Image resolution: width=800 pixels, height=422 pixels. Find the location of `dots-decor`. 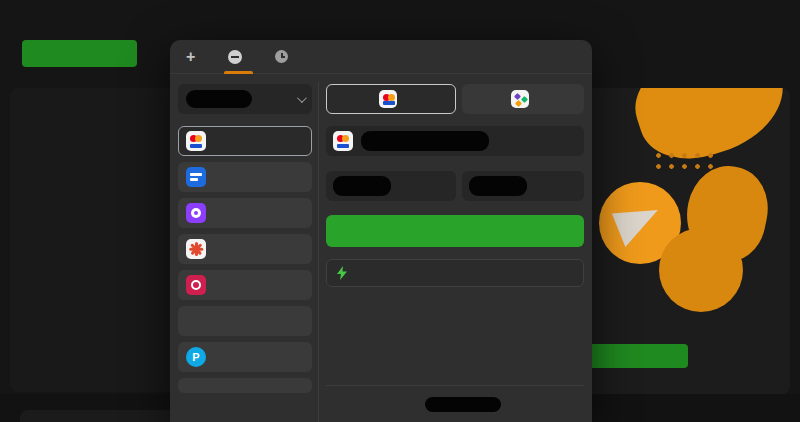

dots-decor is located at coordinates (683, 162).